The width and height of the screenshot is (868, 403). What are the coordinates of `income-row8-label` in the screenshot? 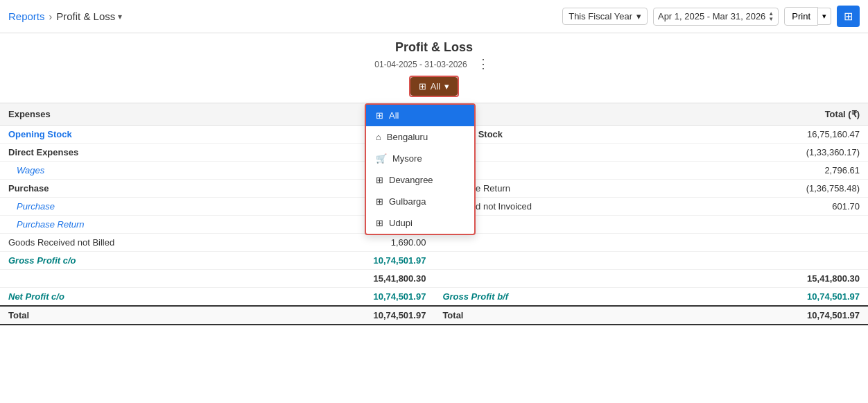 It's located at (616, 261).